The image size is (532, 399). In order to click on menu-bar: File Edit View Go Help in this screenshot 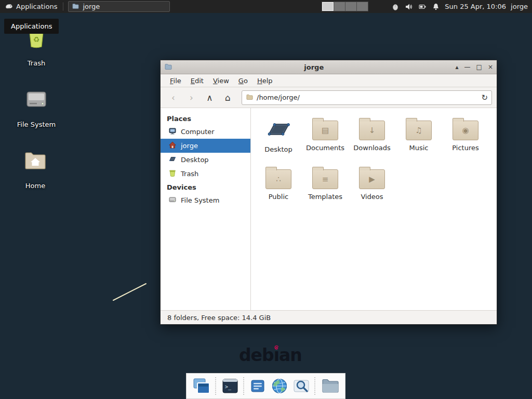, I will do `click(328, 81)`.